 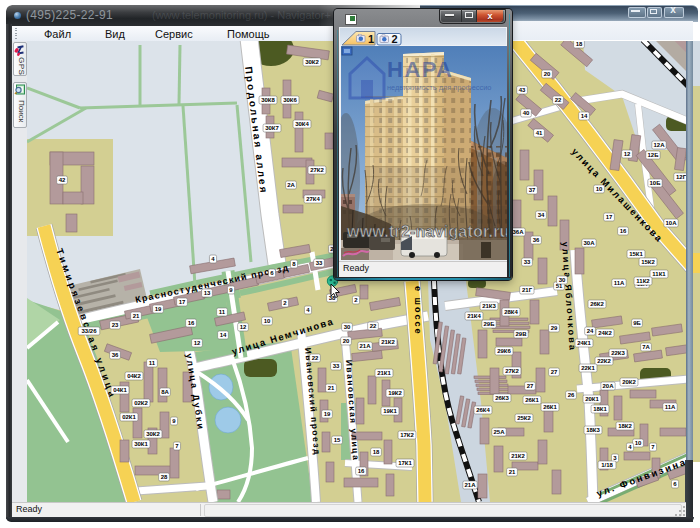 What do you see at coordinates (499, 432) in the screenshot?
I see `svg-text: 25А` at bounding box center [499, 432].